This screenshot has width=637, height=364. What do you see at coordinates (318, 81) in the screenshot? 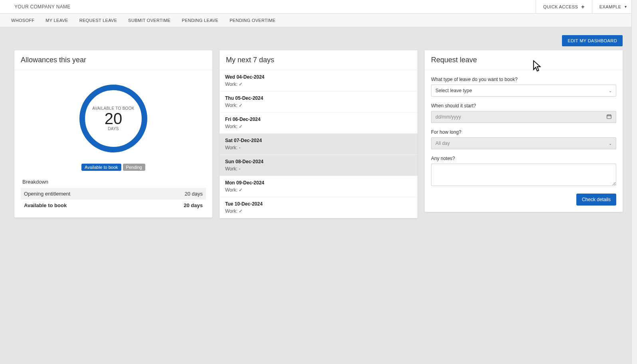
I see `day-row: Wed 04-Dec-2024Work: ✓` at bounding box center [318, 81].